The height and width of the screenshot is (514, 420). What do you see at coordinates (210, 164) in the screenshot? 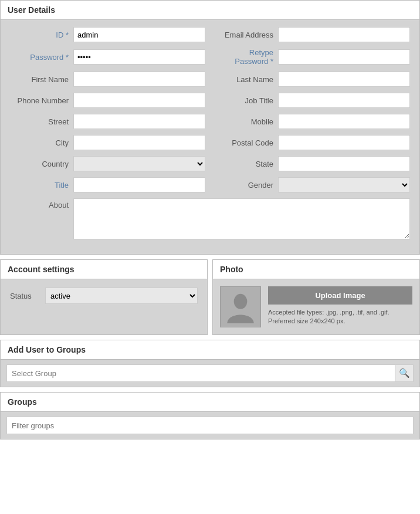
I see `form-row-country-state: Country State` at bounding box center [210, 164].